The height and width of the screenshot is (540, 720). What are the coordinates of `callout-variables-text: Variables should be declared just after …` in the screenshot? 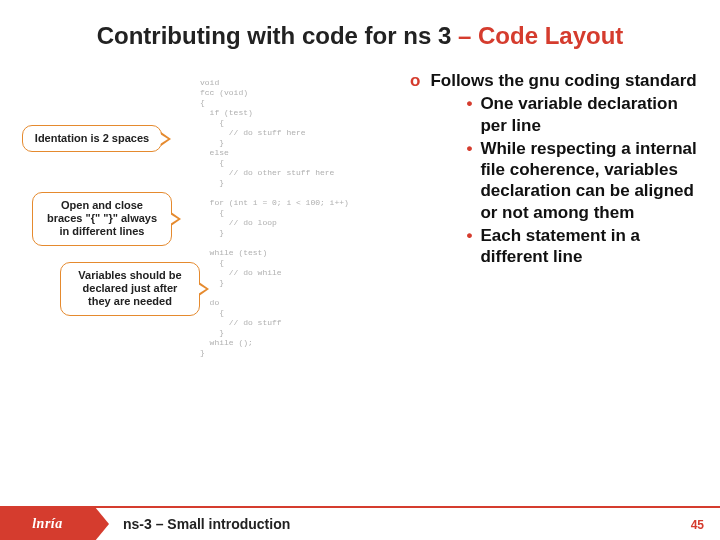 It's located at (130, 288).